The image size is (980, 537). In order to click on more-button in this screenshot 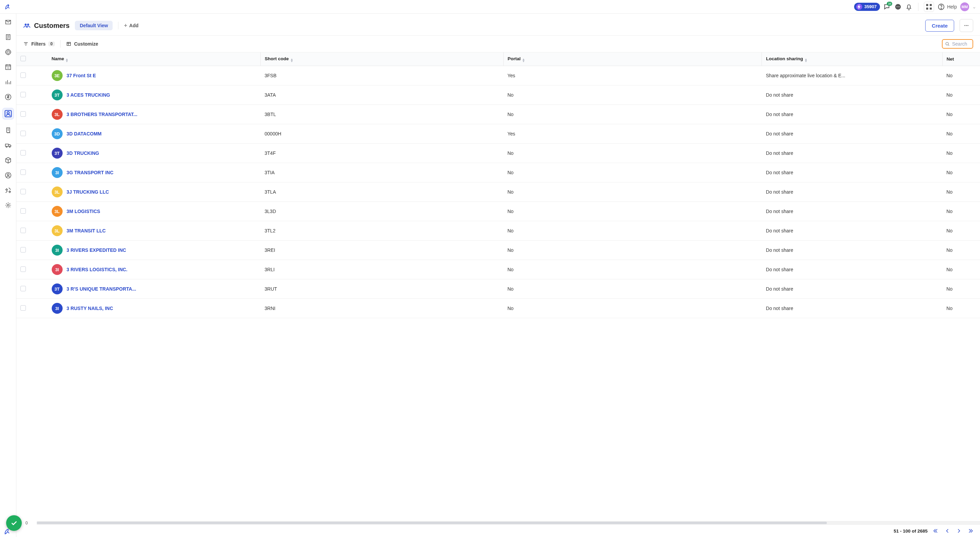, I will do `click(966, 25)`.